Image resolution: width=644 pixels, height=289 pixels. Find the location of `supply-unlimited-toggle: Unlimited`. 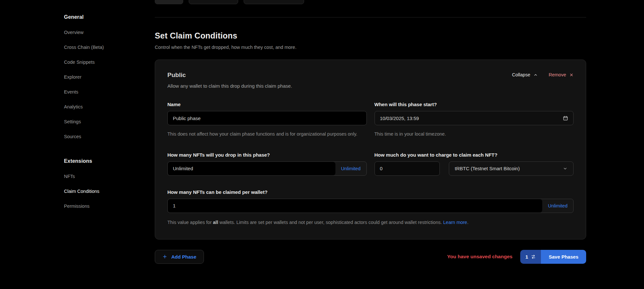

supply-unlimited-toggle: Unlimited is located at coordinates (351, 169).